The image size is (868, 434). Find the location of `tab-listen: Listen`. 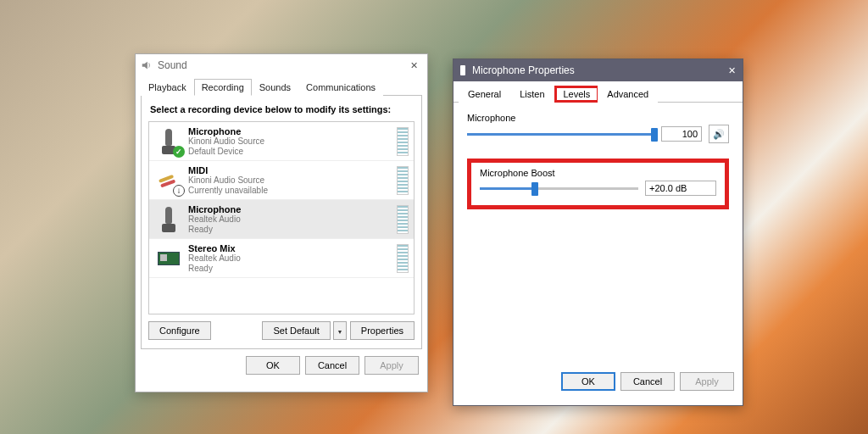

tab-listen: Listen is located at coordinates (532, 94).